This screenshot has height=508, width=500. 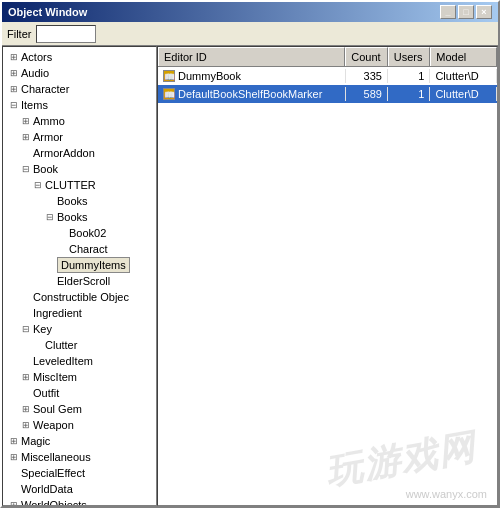 What do you see at coordinates (61, 345) in the screenshot?
I see `tree-label: Clutter` at bounding box center [61, 345].